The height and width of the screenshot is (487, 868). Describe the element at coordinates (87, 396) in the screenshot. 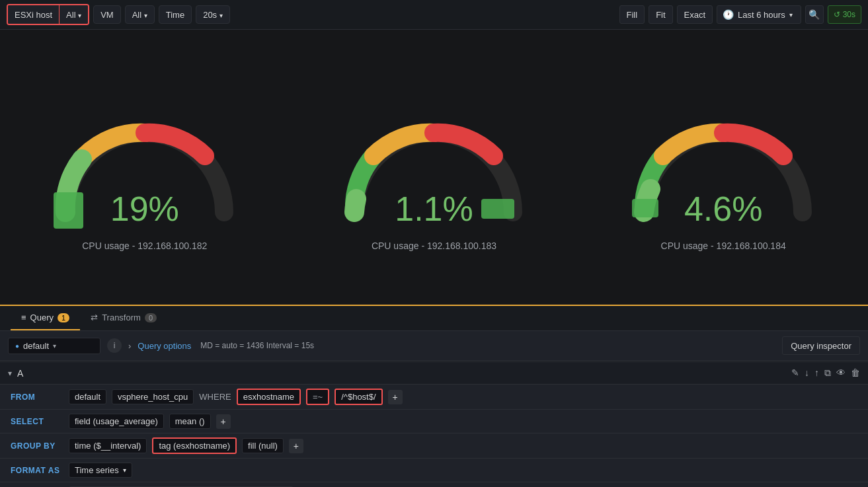

I see `from-db: default` at that location.